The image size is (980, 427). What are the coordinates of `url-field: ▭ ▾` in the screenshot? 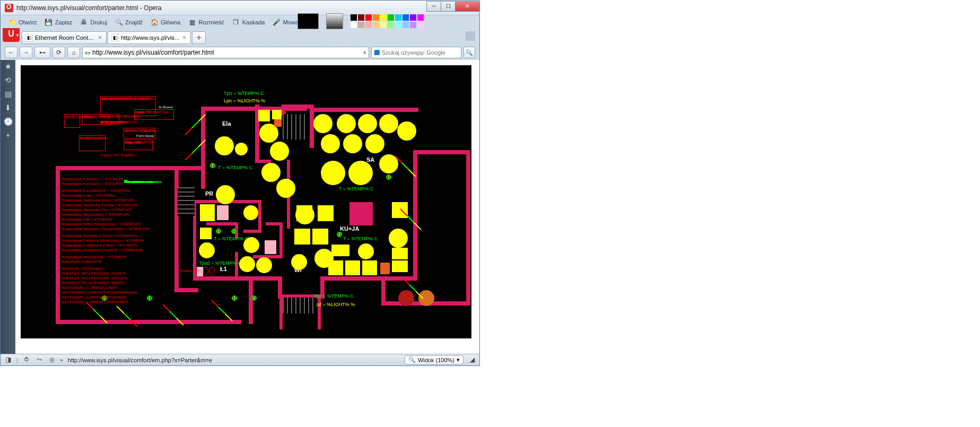 It's located at (226, 53).